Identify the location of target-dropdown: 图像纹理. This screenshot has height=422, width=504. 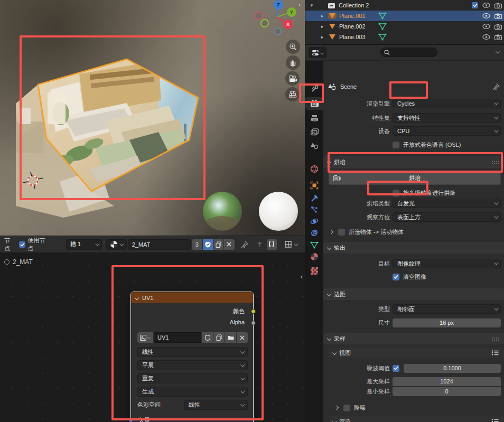
(447, 264).